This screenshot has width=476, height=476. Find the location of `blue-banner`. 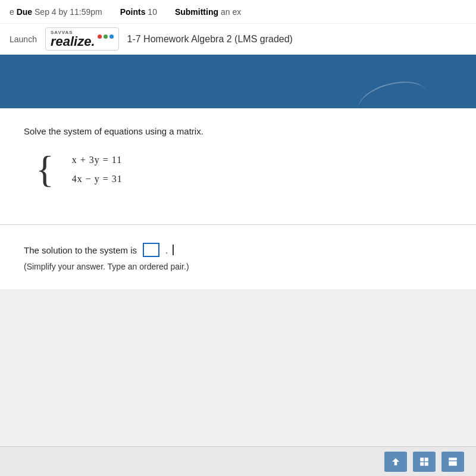

blue-banner is located at coordinates (238, 82).